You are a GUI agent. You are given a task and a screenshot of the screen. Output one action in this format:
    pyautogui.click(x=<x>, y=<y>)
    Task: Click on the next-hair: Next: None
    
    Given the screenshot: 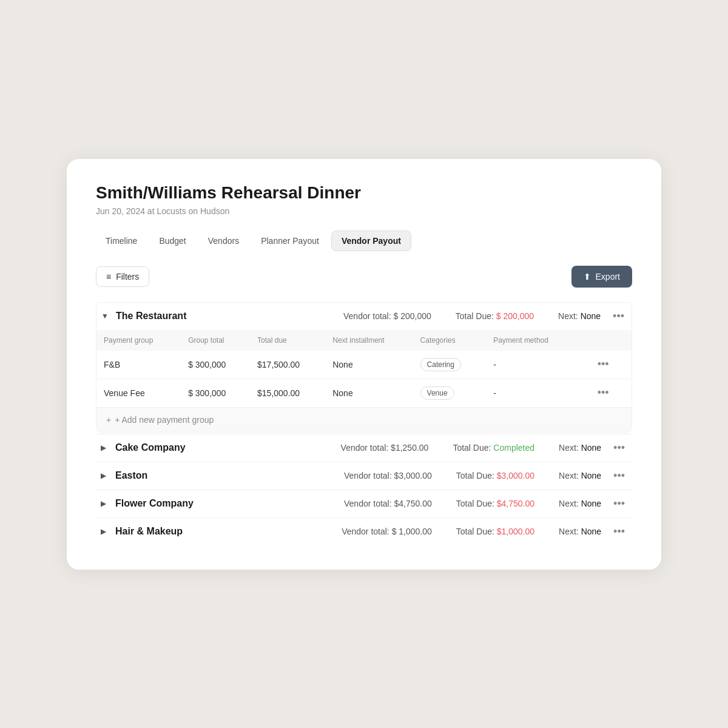 What is the action you would take?
    pyautogui.click(x=580, y=531)
    